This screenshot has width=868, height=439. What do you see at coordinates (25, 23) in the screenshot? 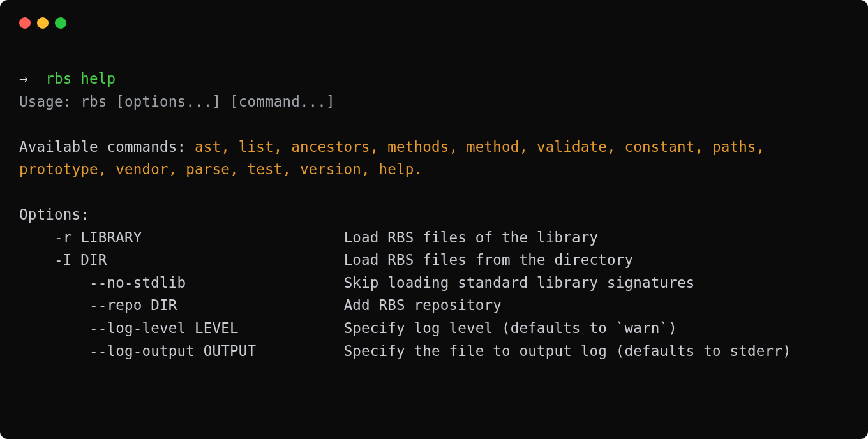
I see `close-icon` at bounding box center [25, 23].